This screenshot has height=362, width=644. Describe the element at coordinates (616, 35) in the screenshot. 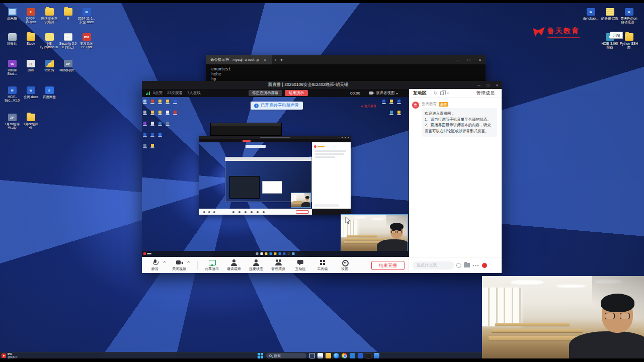

I see `start-tooltip: 开始` at that location.